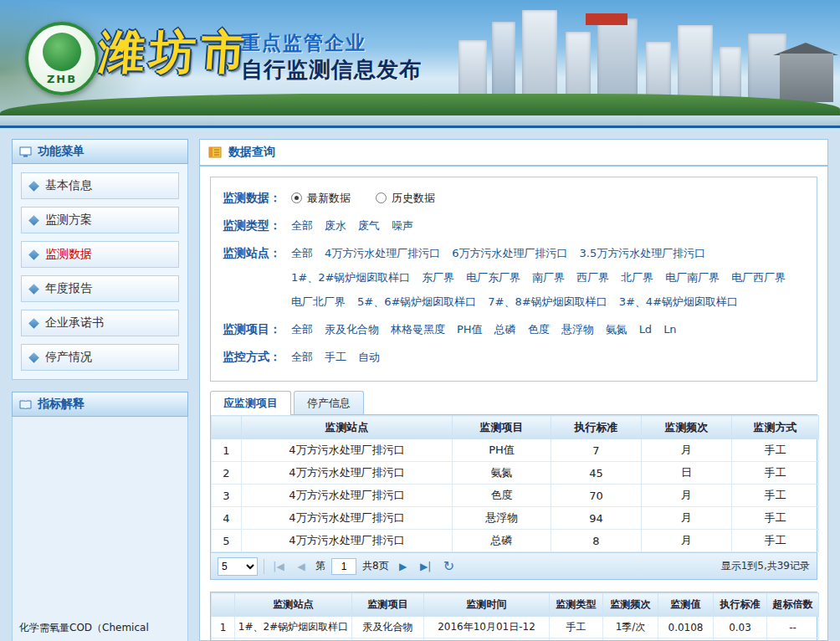 The image size is (840, 641). What do you see at coordinates (344, 567) in the screenshot?
I see `page-number-input` at bounding box center [344, 567].